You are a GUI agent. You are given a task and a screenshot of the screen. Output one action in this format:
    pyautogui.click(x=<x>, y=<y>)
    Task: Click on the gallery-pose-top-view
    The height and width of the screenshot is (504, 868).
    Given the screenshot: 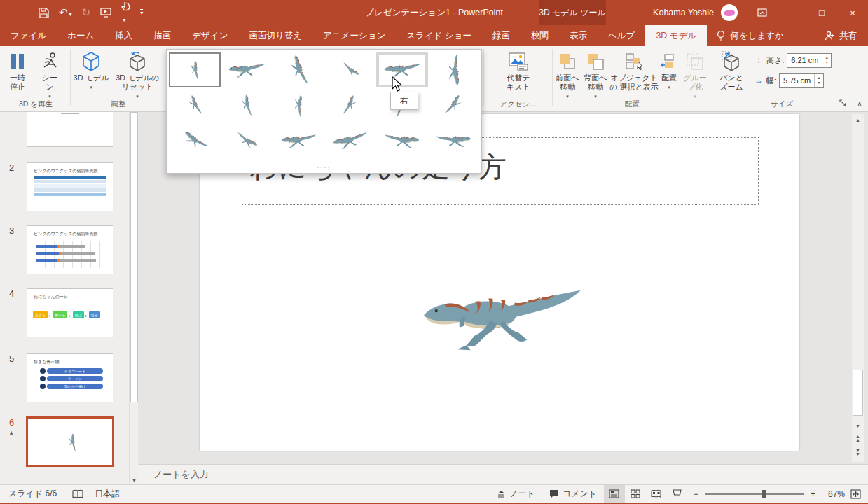 What is the action you would take?
    pyautogui.click(x=195, y=70)
    